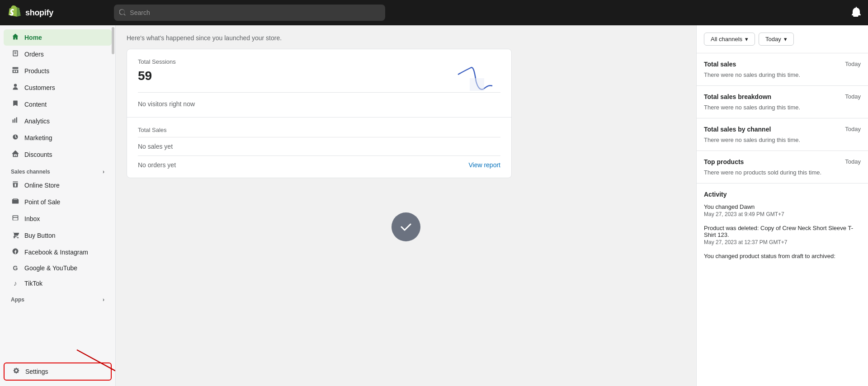 The height and width of the screenshot is (386, 868). I want to click on activity-item-1-date: May 27, 2023 at 12:37 PM GMT+7, so click(782, 242).